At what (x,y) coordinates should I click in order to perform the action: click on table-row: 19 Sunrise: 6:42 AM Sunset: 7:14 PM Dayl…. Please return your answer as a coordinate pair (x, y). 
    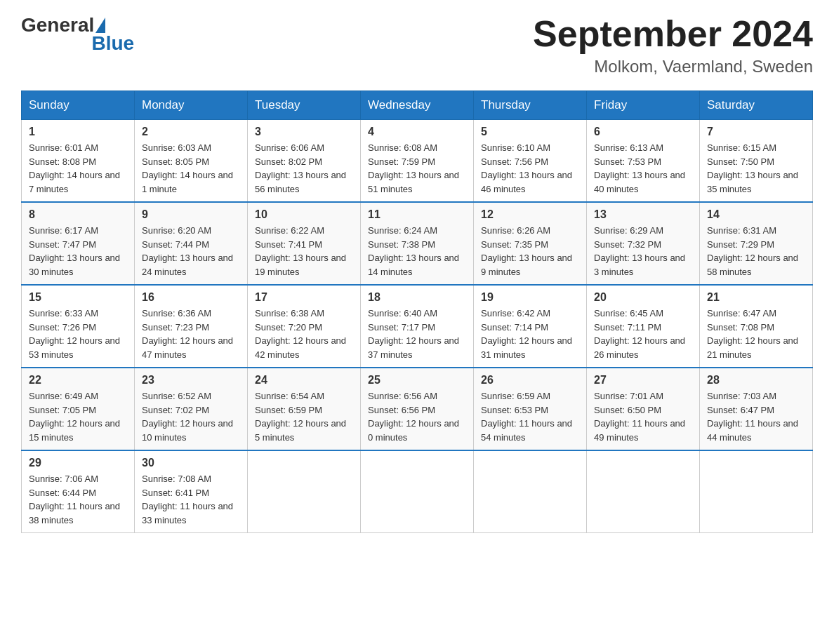
    Looking at the image, I should click on (531, 326).